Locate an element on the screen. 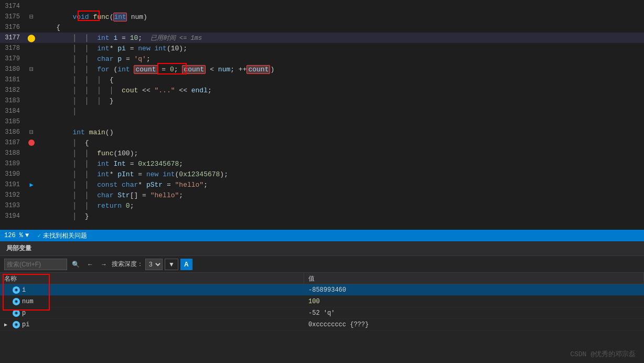  breakpoint-dot is located at coordinates (31, 143).